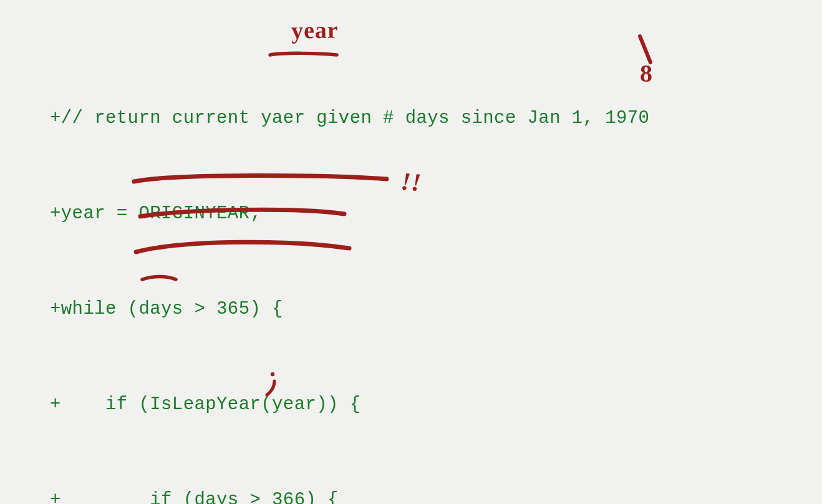 Image resolution: width=822 pixels, height=504 pixels. Describe the element at coordinates (349, 309) in the screenshot. I see `code-line: +while (days > 365) {` at that location.